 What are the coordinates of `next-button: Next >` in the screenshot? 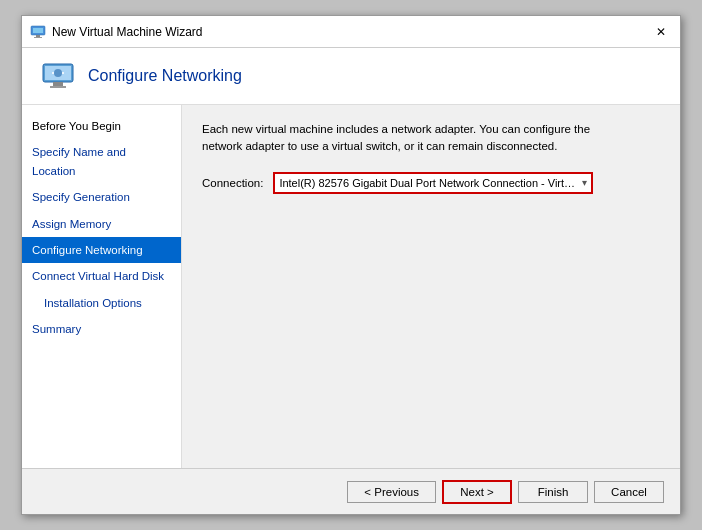 It's located at (477, 492).